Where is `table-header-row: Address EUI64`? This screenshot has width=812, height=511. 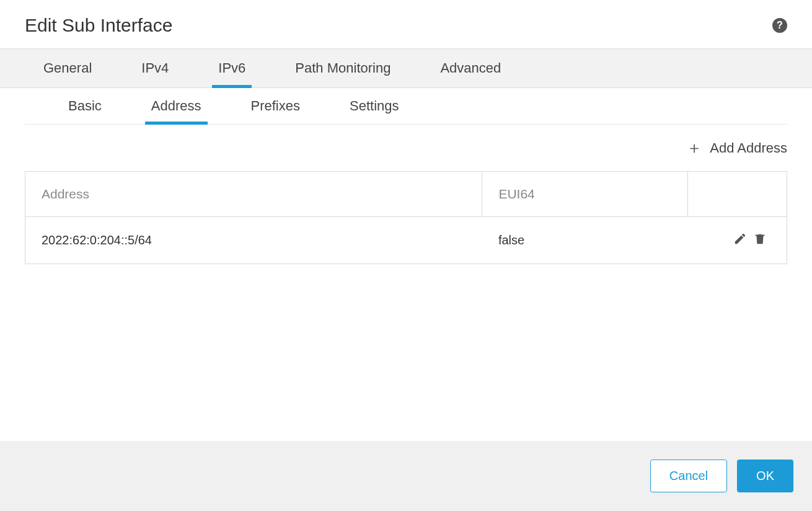
table-header-row: Address EUI64 is located at coordinates (407, 195).